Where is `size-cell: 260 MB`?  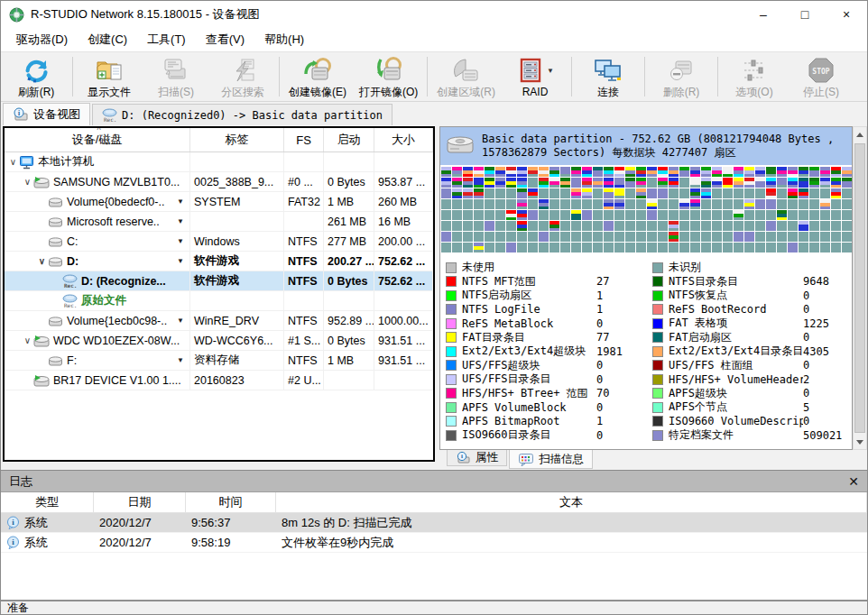
size-cell: 260 MB is located at coordinates (404, 202).